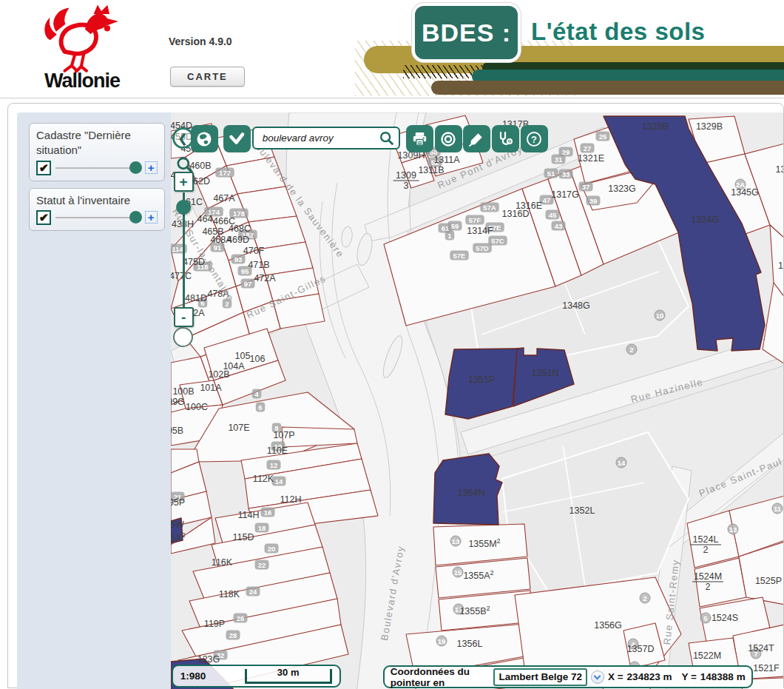 Image resolution: width=784 pixels, height=689 pixels. Describe the element at coordinates (387, 138) in the screenshot. I see `search-icon` at that location.